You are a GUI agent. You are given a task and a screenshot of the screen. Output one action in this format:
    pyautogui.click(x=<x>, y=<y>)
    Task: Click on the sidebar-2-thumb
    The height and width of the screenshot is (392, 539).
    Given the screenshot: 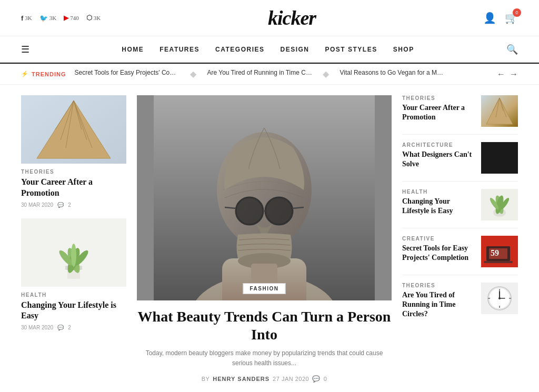 What is the action you would take?
    pyautogui.click(x=500, y=158)
    